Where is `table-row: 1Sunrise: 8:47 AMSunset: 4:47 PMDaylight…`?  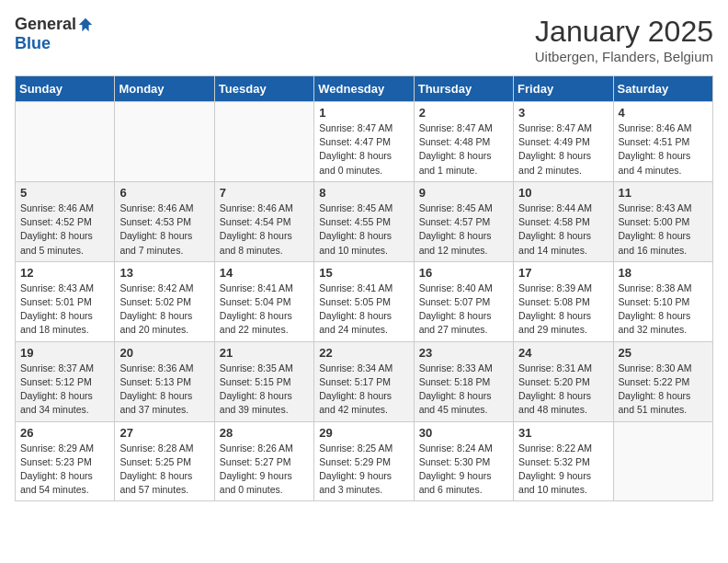 table-row: 1Sunrise: 8:47 AMSunset: 4:47 PMDaylight… is located at coordinates (364, 142).